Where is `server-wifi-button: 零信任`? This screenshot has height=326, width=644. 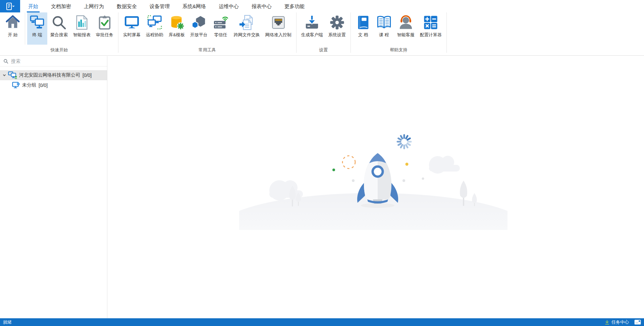
server-wifi-button: 零信任 is located at coordinates (221, 29).